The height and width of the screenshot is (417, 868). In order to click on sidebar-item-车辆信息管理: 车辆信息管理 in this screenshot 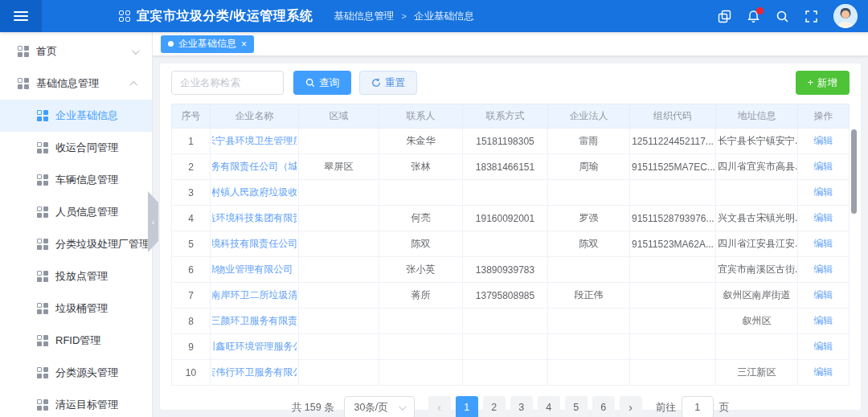, I will do `click(76, 180)`.